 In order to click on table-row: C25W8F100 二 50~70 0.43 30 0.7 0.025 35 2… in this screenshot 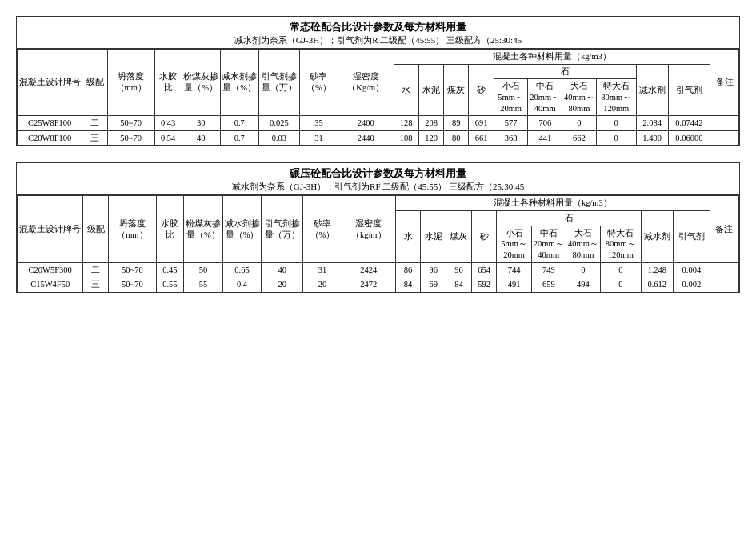, I will do `click(378, 123)`.